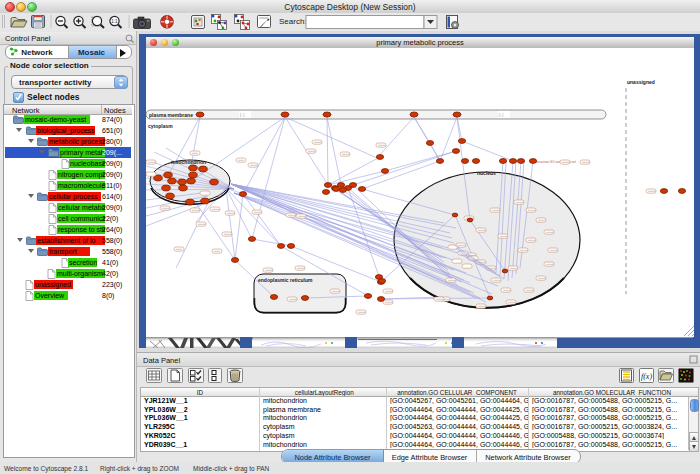 The height and width of the screenshot is (474, 700). What do you see at coordinates (188, 162) in the screenshot?
I see `svg-text: mitochondrion` at bounding box center [188, 162].